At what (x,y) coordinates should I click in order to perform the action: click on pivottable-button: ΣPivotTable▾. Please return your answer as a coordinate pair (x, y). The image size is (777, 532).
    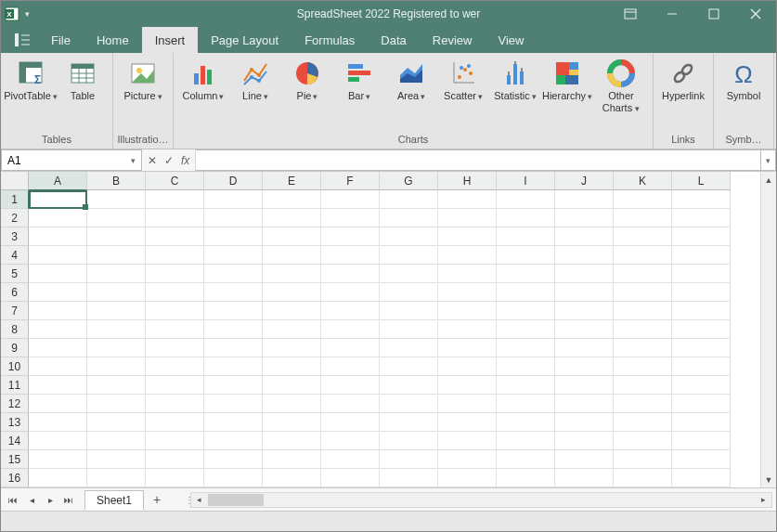
    Looking at the image, I should click on (31, 80).